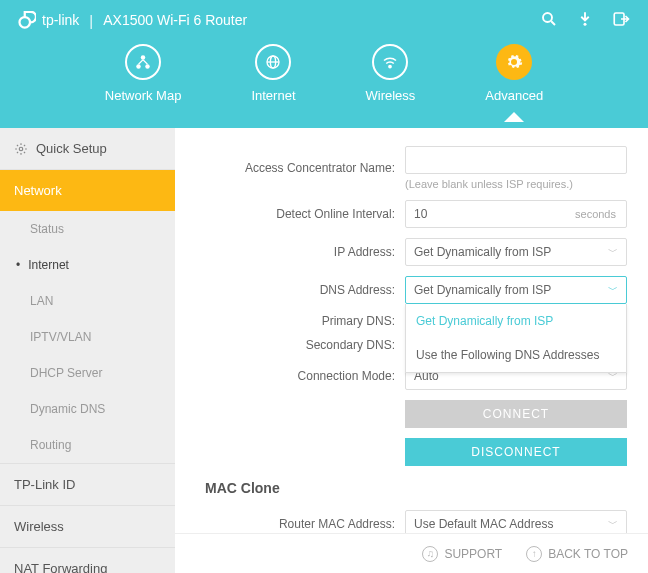 The height and width of the screenshot is (573, 648). What do you see at coordinates (88, 409) in the screenshot?
I see `sidebar-sub-ddns: Dynamic DNS` at bounding box center [88, 409].